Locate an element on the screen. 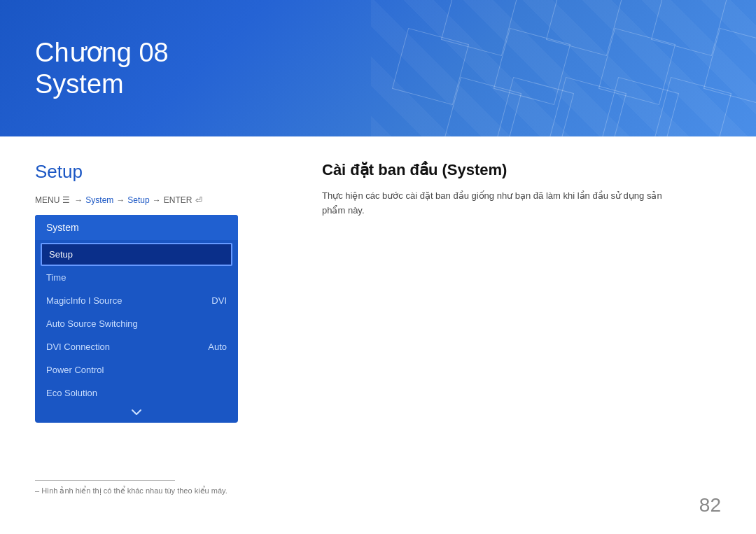 The image size is (756, 534). page-number: 82 is located at coordinates (710, 505).